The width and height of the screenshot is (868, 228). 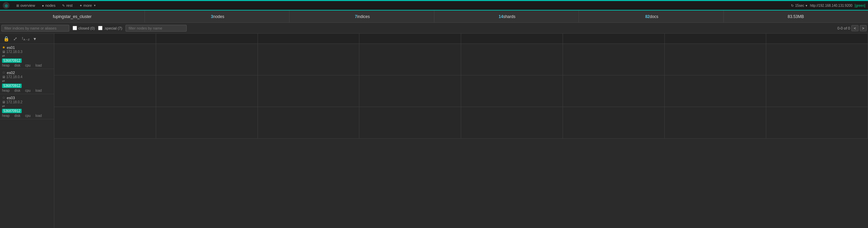 What do you see at coordinates (156, 28) in the screenshot?
I see `nodes-filter-input` at bounding box center [156, 28].